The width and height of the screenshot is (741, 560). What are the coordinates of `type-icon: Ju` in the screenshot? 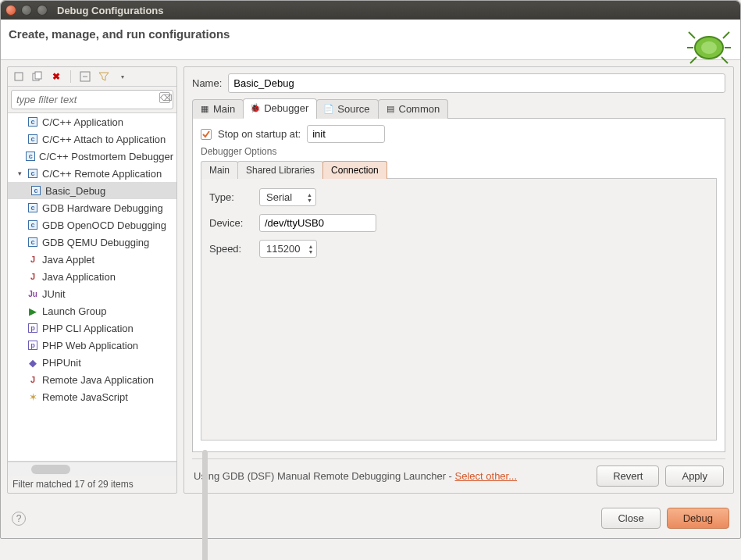 It's located at (33, 294).